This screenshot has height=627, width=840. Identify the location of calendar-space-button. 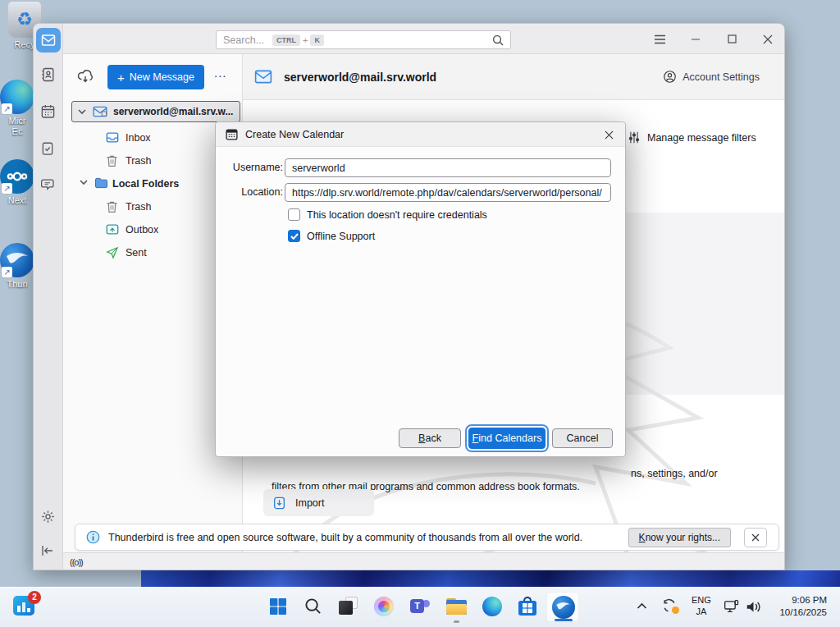
(48, 112).